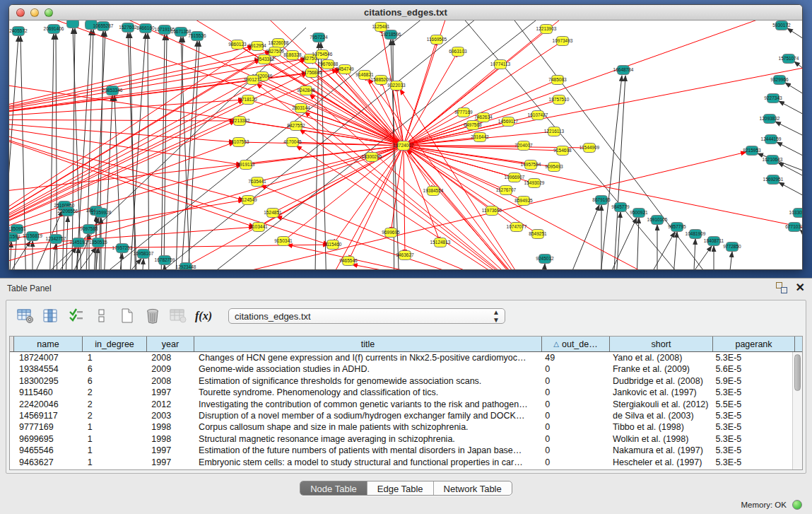 The height and width of the screenshot is (514, 812). Describe the element at coordinates (773, 160) in the screenshot. I see `graph-node: 16210643` at that location.